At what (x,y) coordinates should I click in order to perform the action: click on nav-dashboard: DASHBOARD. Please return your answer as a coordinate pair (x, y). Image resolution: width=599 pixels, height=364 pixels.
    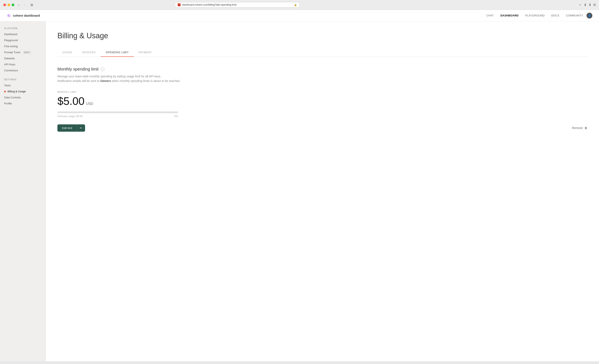
    Looking at the image, I should click on (510, 16).